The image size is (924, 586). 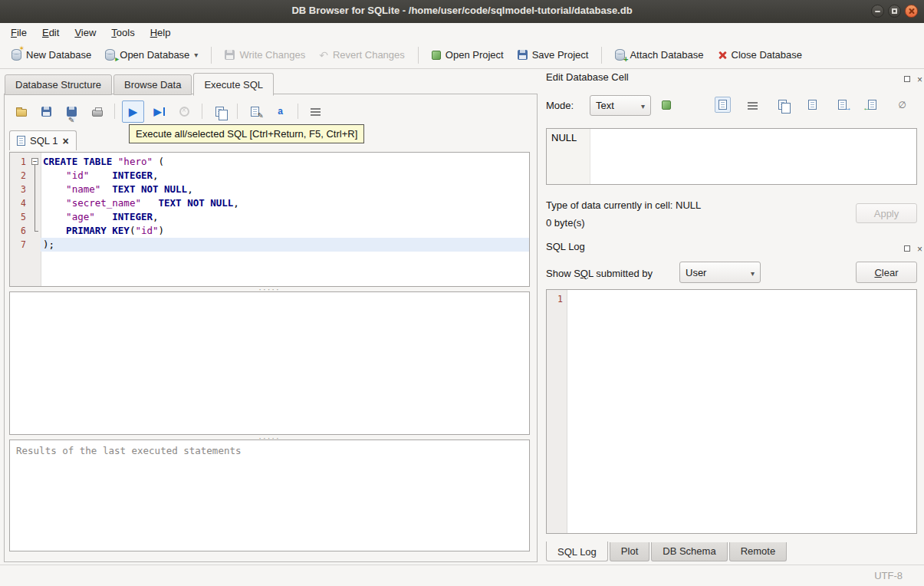 I want to click on editor-line: 7);, so click(x=270, y=245).